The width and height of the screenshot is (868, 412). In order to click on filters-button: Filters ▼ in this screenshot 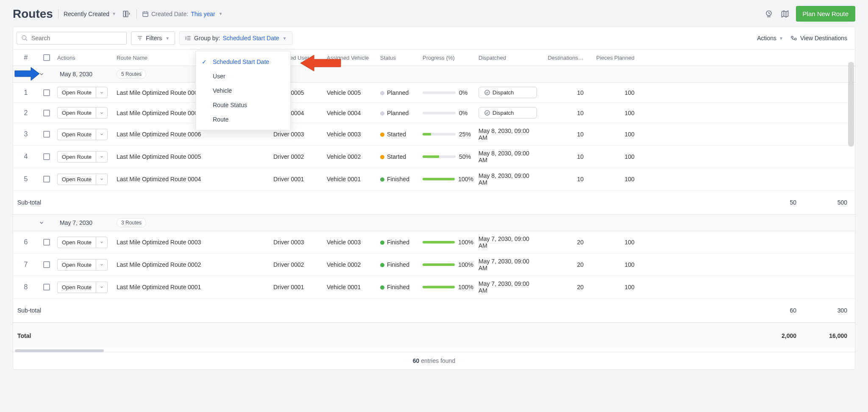, I will do `click(153, 38)`.